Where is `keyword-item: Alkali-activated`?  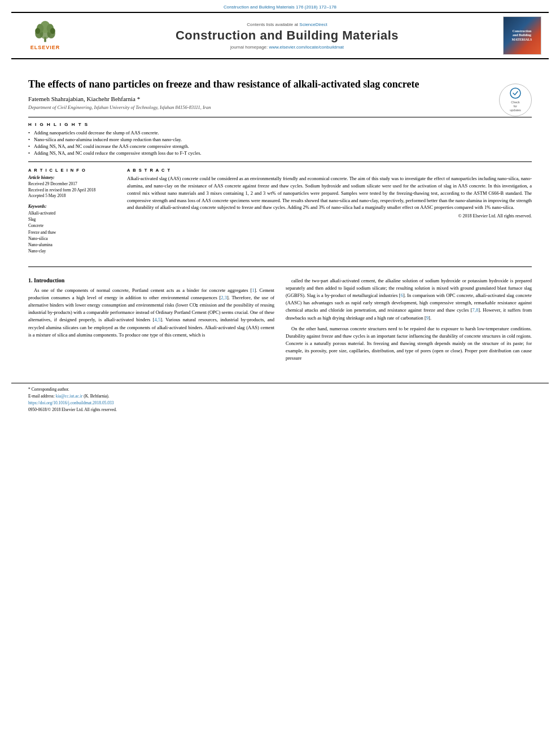
keyword-item: Alkali-activated is located at coordinates (73, 213).